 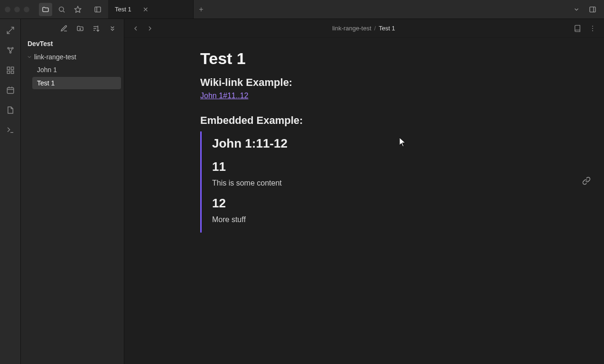 I want to click on heading-embedded: Embedded Example:, so click(x=361, y=121).